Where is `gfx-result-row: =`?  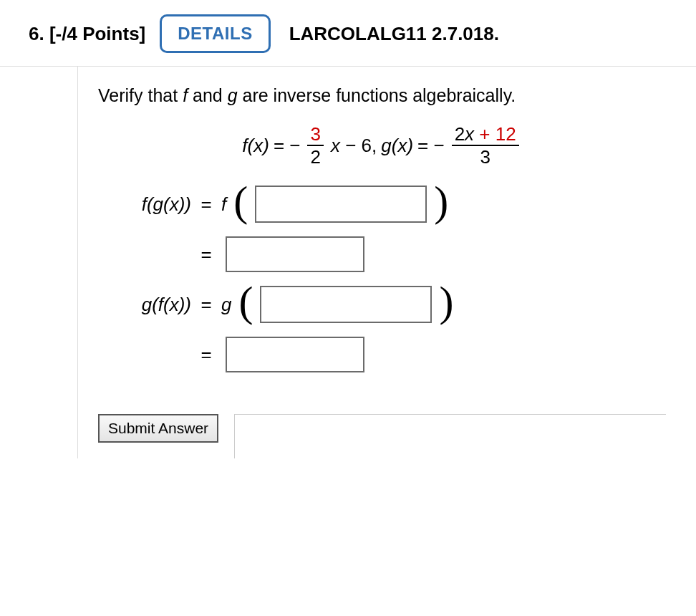
gfx-result-row: = is located at coordinates (382, 355).